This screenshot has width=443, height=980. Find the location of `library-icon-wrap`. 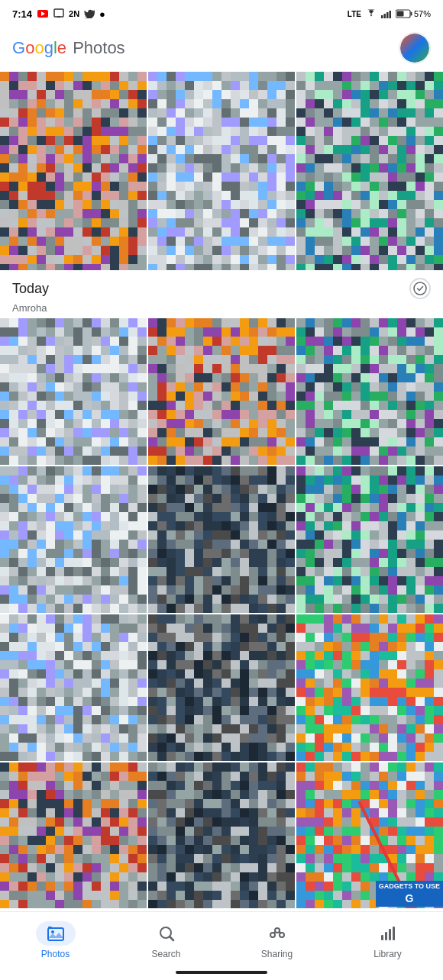

library-icon-wrap is located at coordinates (388, 933).